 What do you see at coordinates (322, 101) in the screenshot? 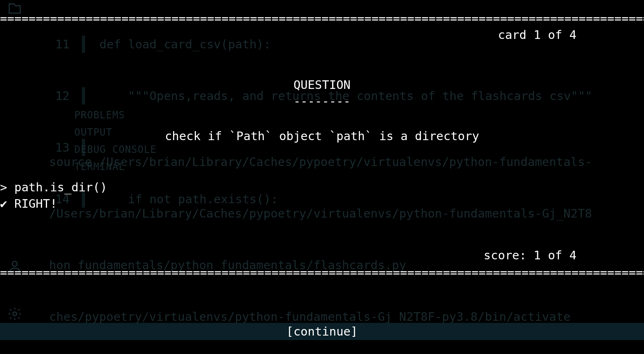
I see `question-underline: --------` at bounding box center [322, 101].